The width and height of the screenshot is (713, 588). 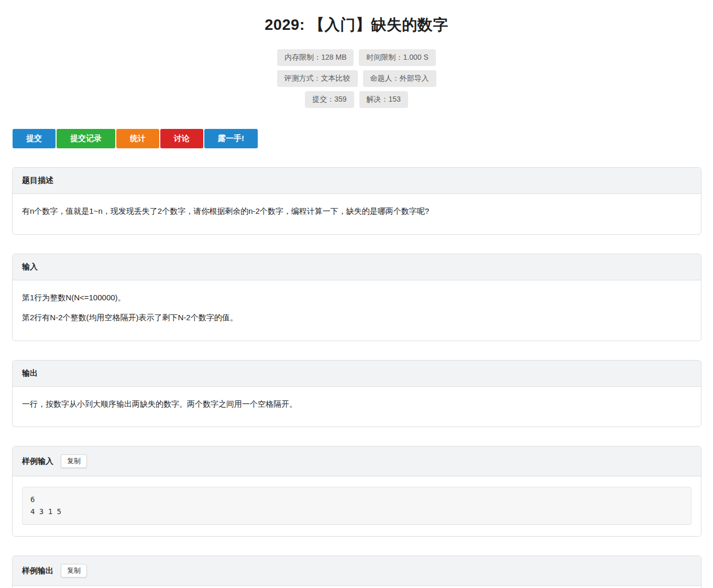 I want to click on input-card-header: 输入, so click(x=357, y=267).